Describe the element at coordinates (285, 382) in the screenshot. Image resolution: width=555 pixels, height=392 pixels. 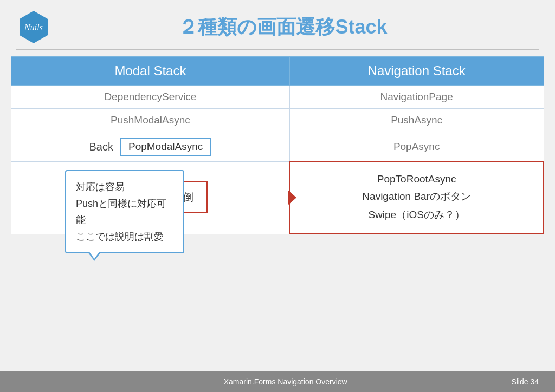
I see `footer-title: Xamarin.Forms Navigation Overview` at that location.